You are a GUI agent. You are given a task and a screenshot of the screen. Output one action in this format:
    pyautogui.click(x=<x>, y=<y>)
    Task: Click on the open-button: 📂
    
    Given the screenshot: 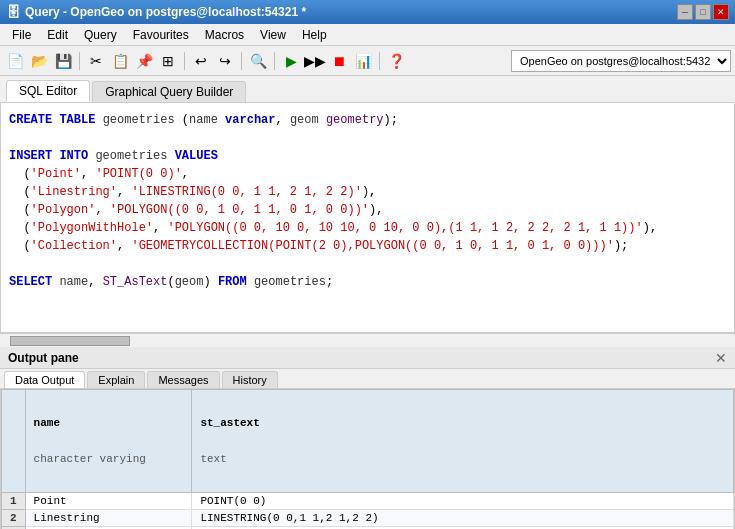 What is the action you would take?
    pyautogui.click(x=39, y=61)
    